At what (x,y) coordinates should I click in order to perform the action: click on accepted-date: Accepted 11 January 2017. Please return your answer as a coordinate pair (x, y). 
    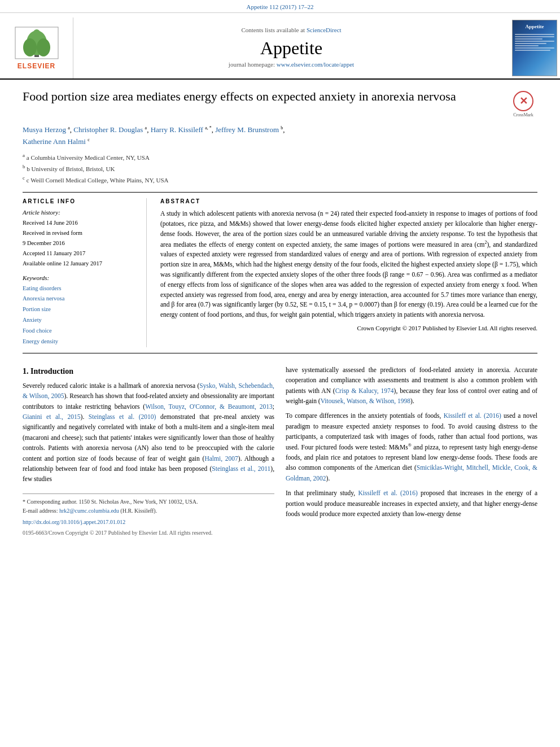
    Looking at the image, I should click on (80, 254).